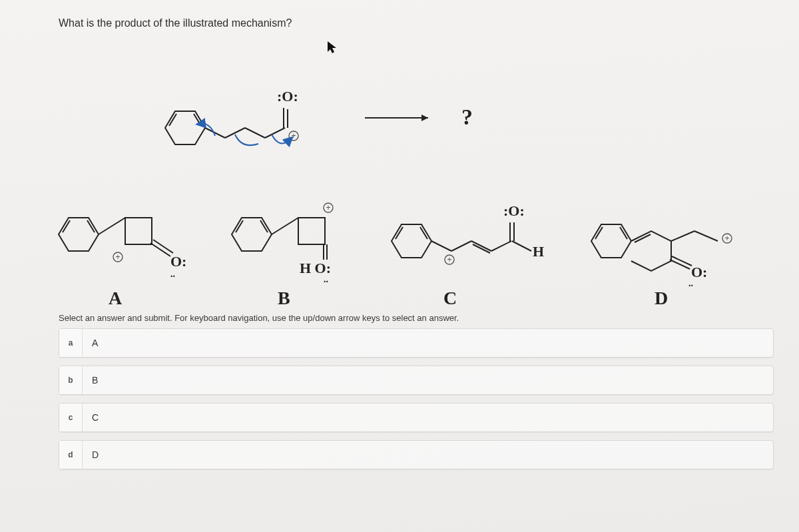  What do you see at coordinates (245, 116) in the screenshot?
I see `reactant-structure: :O: +` at bounding box center [245, 116].